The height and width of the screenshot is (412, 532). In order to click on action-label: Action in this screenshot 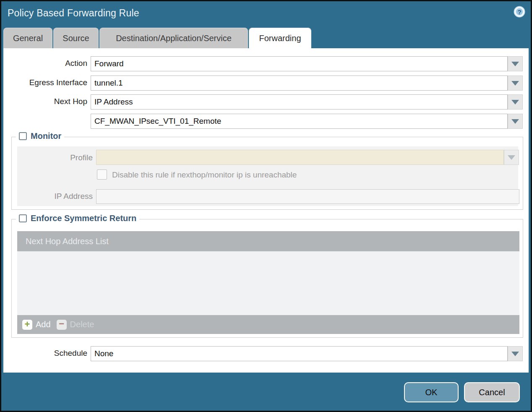, I will do `click(45, 63)`.